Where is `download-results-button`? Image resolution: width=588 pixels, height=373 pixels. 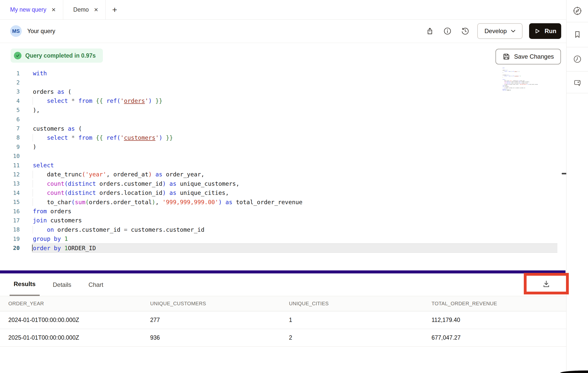
download-results-button is located at coordinates (546, 284).